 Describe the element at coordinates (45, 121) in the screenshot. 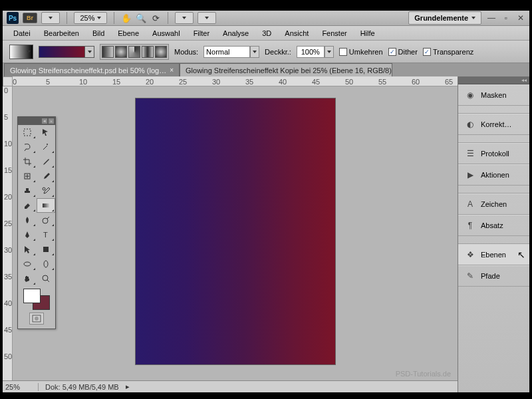

I see `collapse-icon: ◂` at that location.